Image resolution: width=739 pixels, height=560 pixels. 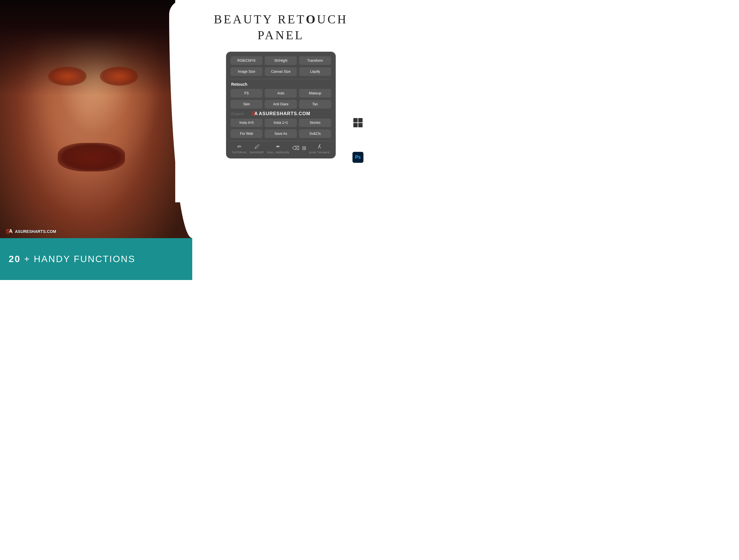 I want to click on footer-item-4: ⌫, so click(x=296, y=149).